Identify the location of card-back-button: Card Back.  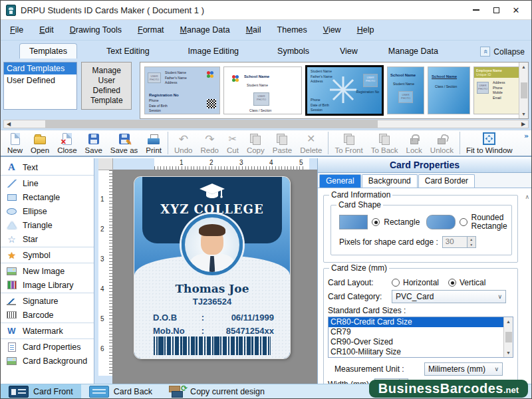
(121, 392).